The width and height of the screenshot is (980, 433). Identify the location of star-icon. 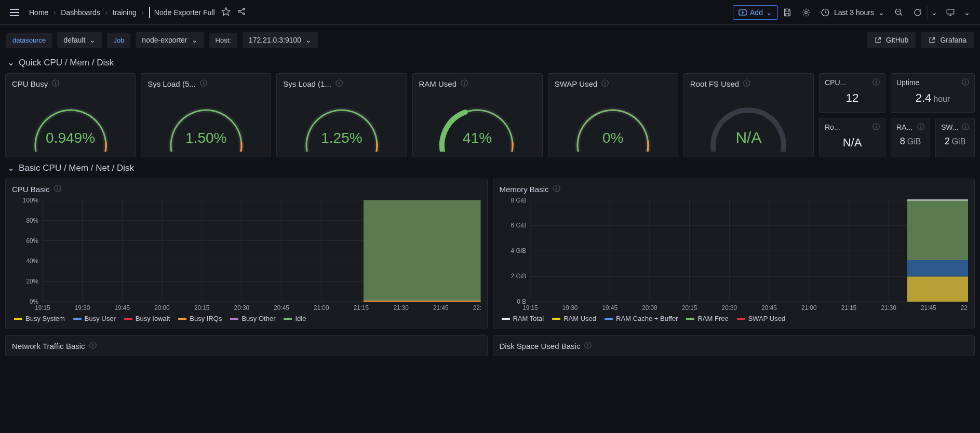
(226, 12).